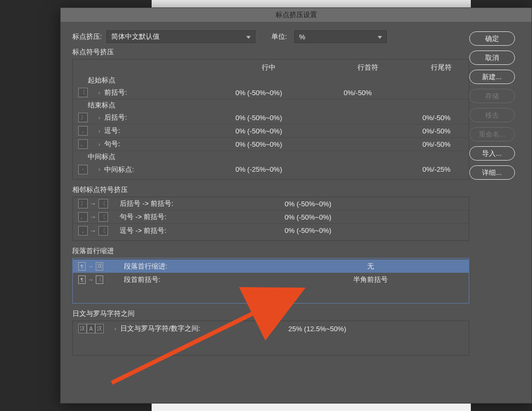 The height and width of the screenshot is (411, 532). Describe the element at coordinates (500, 196) in the screenshot. I see `button-column: 确定 取消 新建... 存储 移去 重命名... 导入... 详细...` at that location.